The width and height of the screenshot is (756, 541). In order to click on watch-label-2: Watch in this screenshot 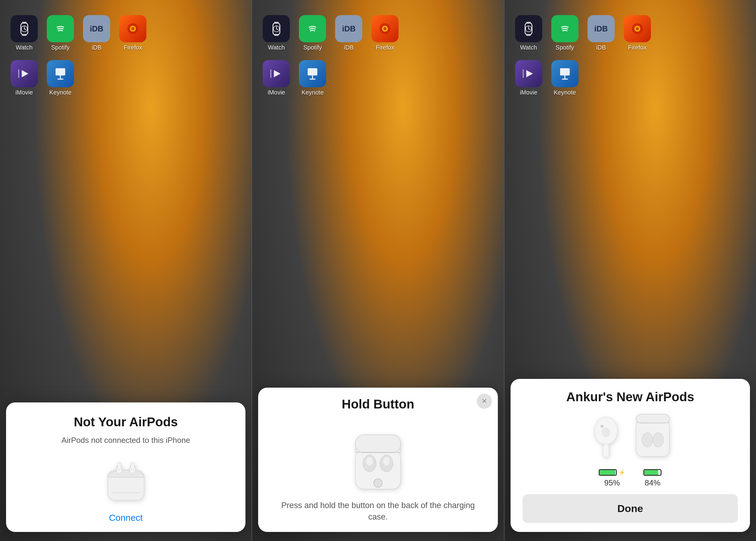, I will do `click(276, 47)`.